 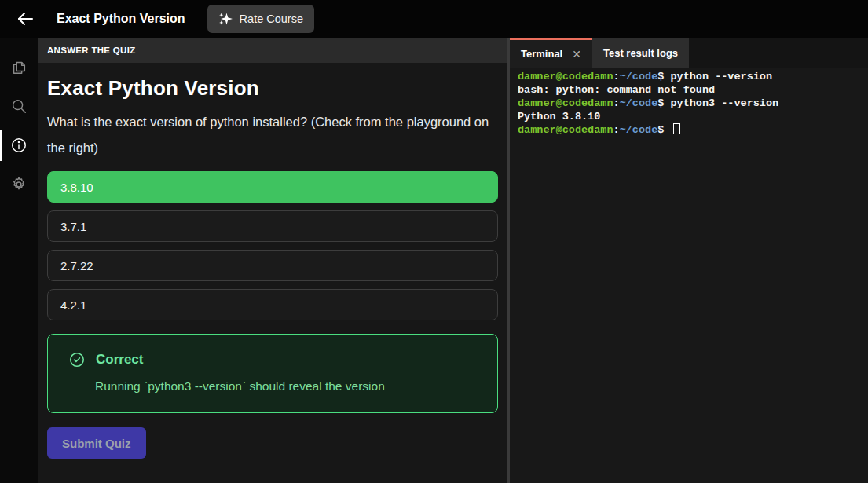 I want to click on feedback-box: Correct Running `python3 --version` shou…, so click(x=273, y=374).